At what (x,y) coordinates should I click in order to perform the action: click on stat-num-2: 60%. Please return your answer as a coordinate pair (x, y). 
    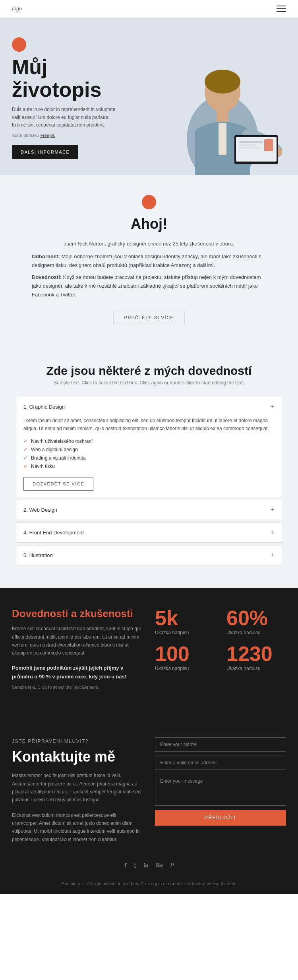
    Looking at the image, I should click on (256, 618).